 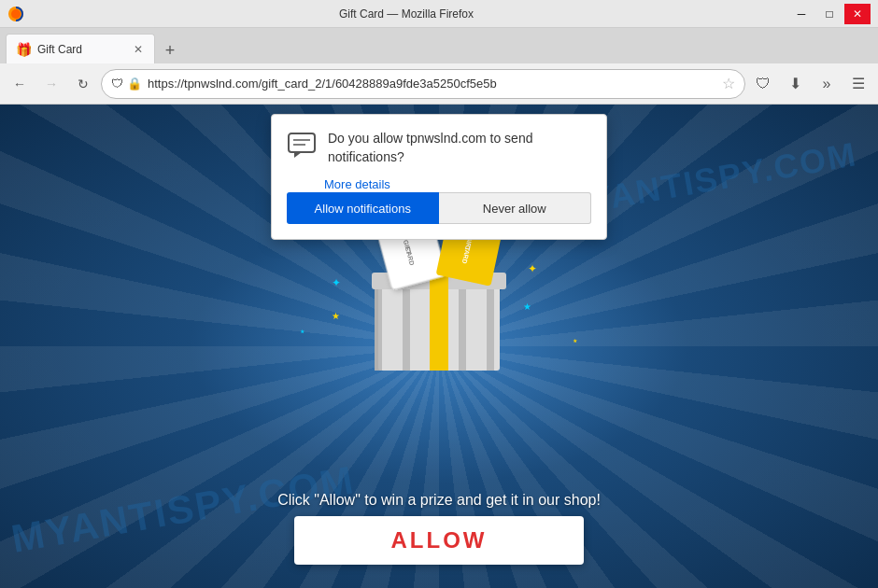 I want to click on tracking-protection-icon: 🛡, so click(x=118, y=84).